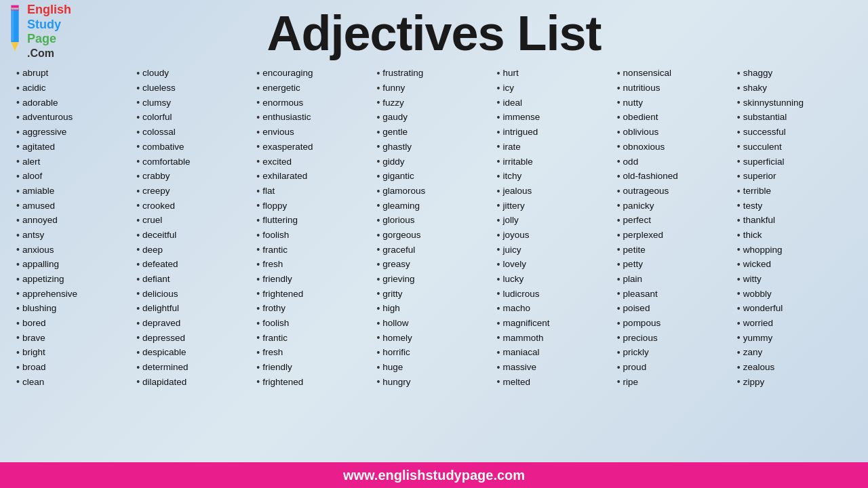  Describe the element at coordinates (194, 192) in the screenshot. I see `list-item: creepy` at that location.